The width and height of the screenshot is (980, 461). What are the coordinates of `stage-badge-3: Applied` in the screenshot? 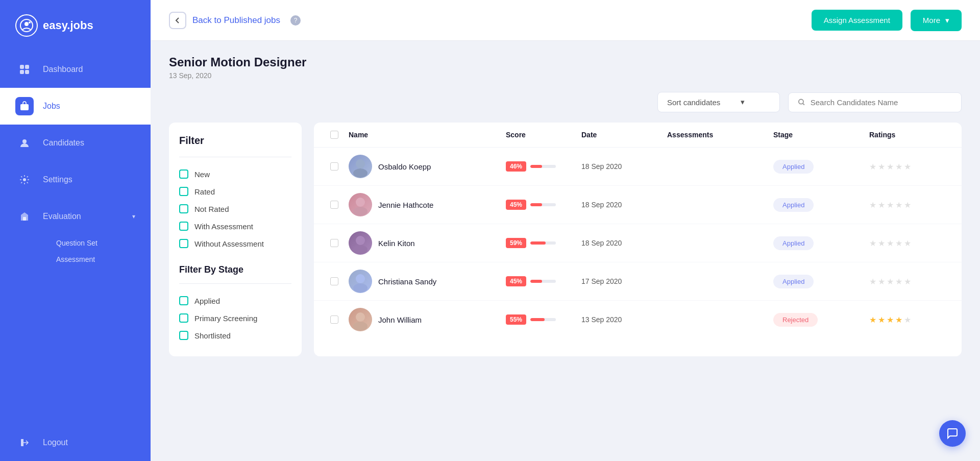 It's located at (793, 243).